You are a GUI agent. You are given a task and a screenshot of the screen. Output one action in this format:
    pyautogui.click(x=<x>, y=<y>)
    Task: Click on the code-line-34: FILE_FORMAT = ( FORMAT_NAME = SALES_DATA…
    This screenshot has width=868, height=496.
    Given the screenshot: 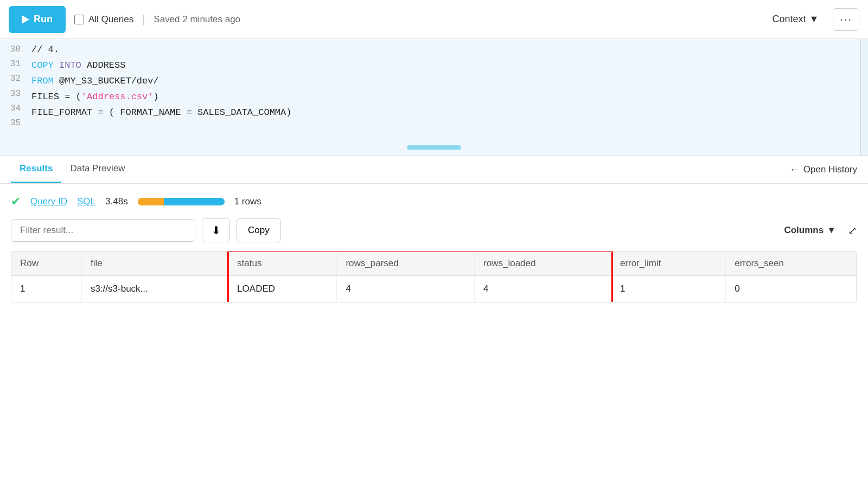 What is the action you would take?
    pyautogui.click(x=448, y=113)
    